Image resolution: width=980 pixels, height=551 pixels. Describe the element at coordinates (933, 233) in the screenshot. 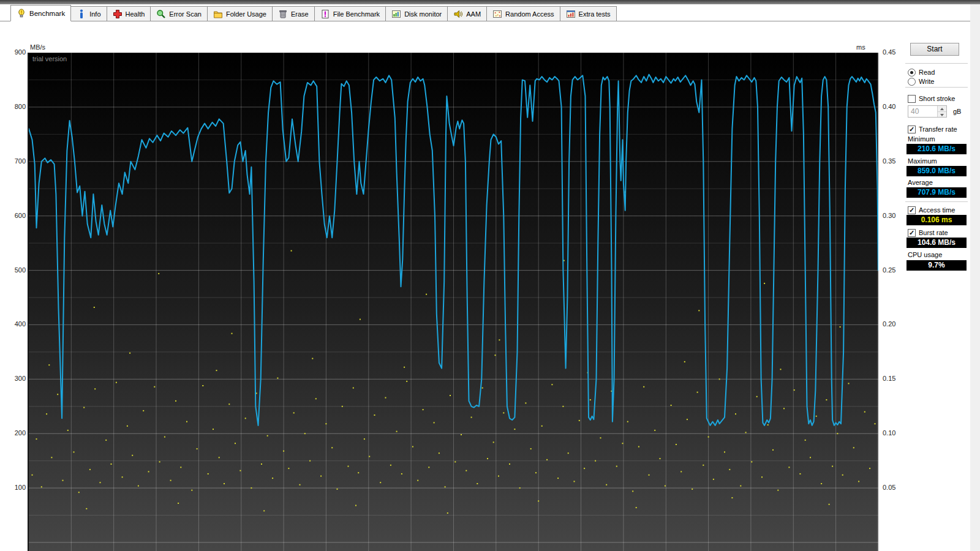

I see `burst-rate-label: Burst rate` at that location.